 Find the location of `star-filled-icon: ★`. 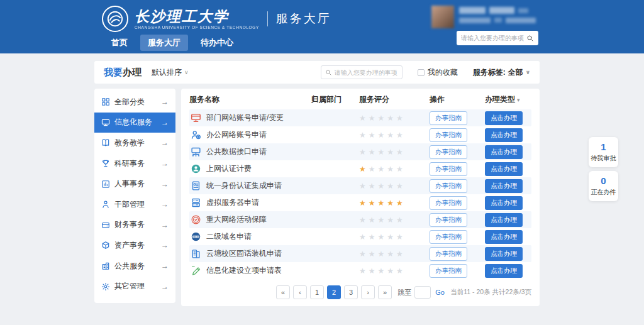

star-filled-icon: ★ is located at coordinates (372, 203).